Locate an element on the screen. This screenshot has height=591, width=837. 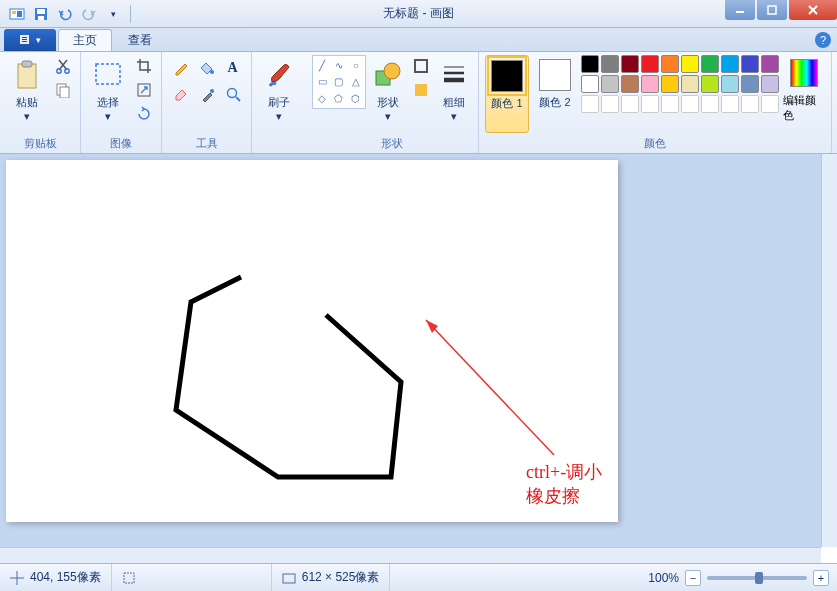
help-button: ? is located at coordinates (823, 40).